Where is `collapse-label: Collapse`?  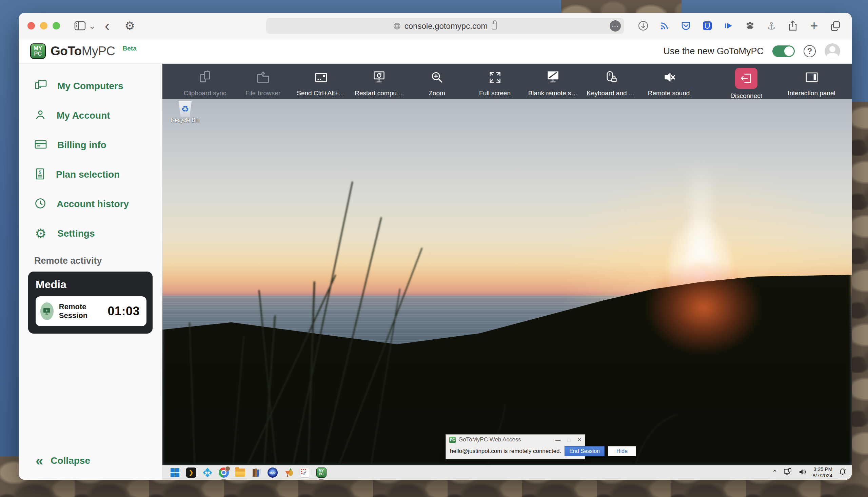
collapse-label: Collapse is located at coordinates (70, 461).